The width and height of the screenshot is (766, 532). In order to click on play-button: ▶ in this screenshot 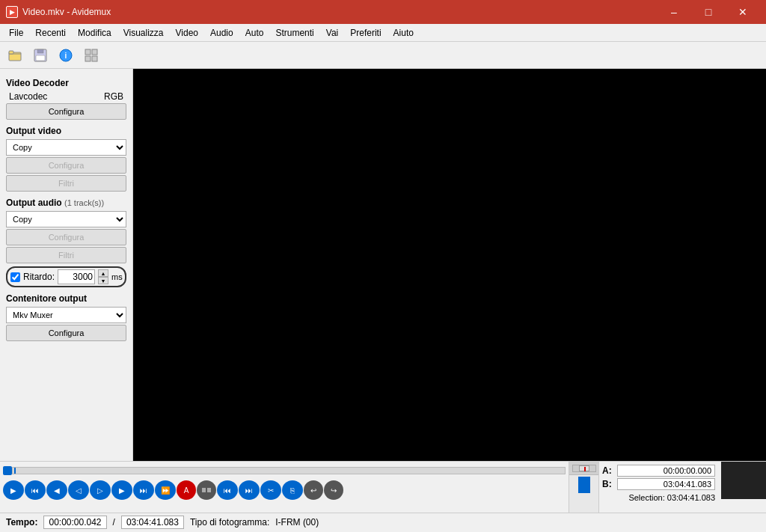, I will do `click(13, 490)`.